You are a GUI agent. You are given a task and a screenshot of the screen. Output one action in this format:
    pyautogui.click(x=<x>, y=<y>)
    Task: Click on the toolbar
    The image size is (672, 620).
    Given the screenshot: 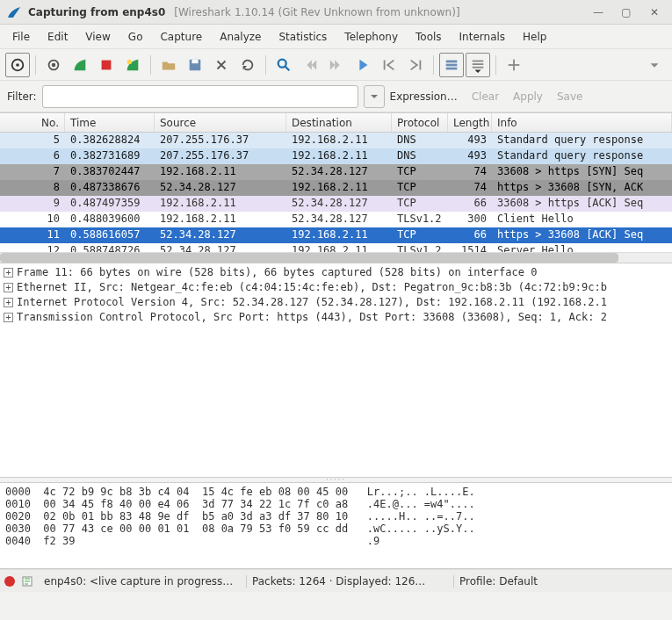 What is the action you would take?
    pyautogui.click(x=336, y=65)
    